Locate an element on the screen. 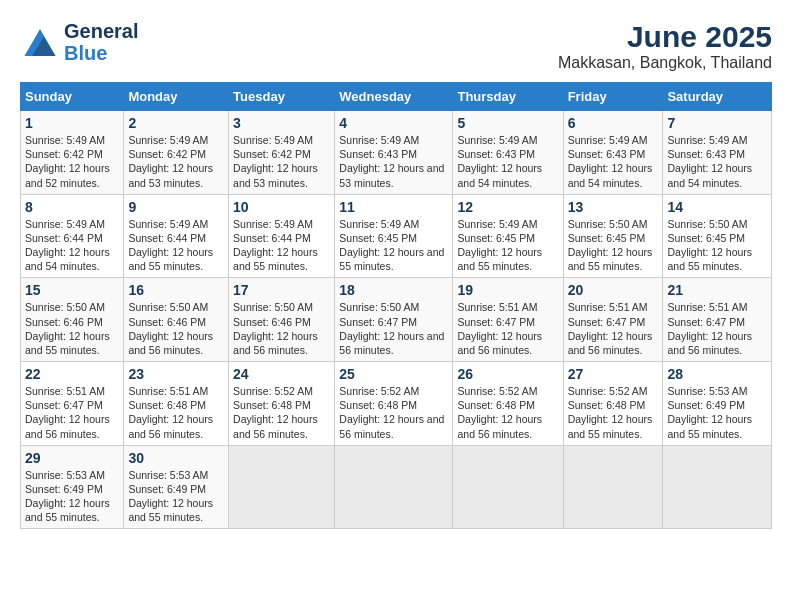 This screenshot has width=792, height=612. day-number: 3 is located at coordinates (282, 123).